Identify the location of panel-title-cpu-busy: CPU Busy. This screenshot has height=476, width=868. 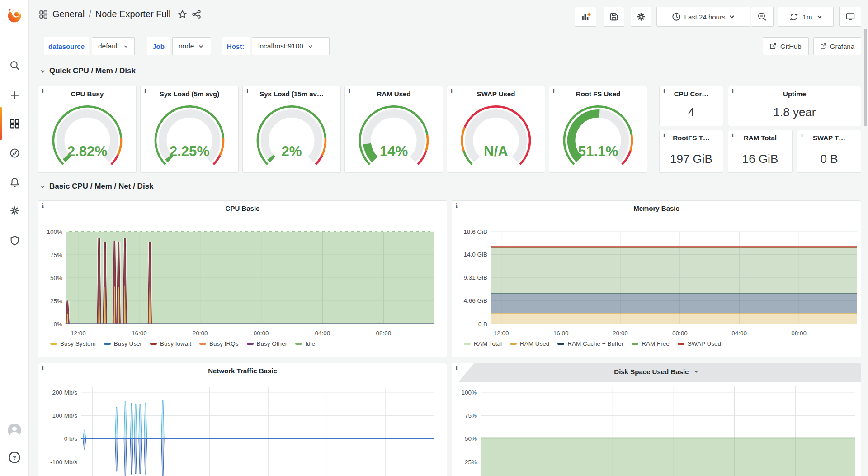
(87, 94).